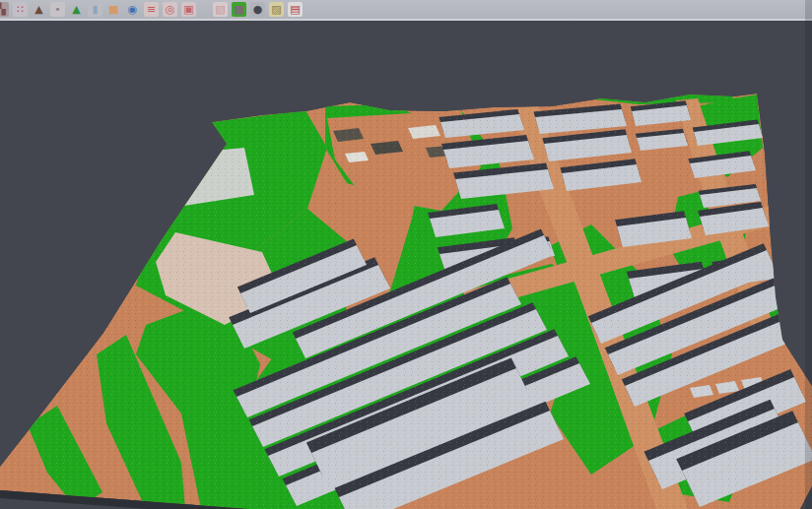 Image resolution: width=812 pixels, height=509 pixels. What do you see at coordinates (189, 10) in the screenshot?
I see `selection-box-icon: ▣` at bounding box center [189, 10].